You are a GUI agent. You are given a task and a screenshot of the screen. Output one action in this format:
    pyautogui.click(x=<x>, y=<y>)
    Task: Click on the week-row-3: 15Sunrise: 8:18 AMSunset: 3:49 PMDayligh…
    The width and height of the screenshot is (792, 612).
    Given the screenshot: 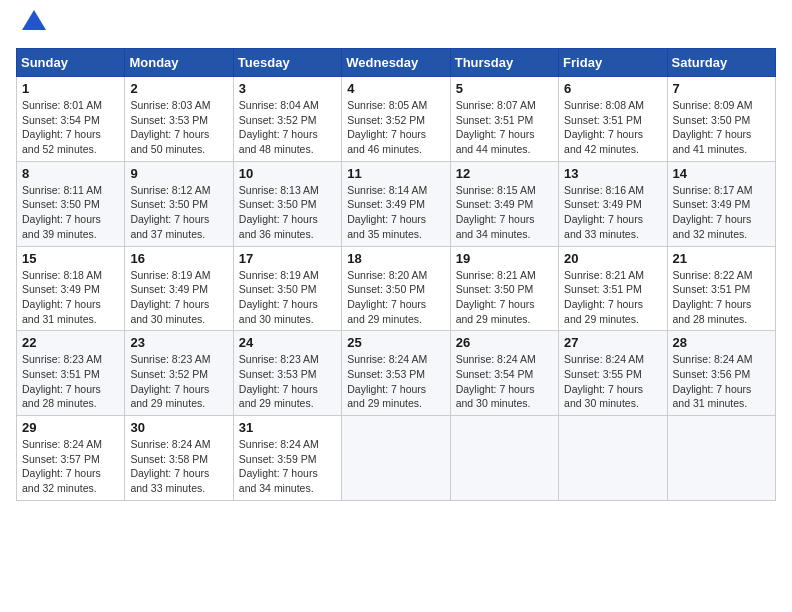 What is the action you would take?
    pyautogui.click(x=396, y=288)
    